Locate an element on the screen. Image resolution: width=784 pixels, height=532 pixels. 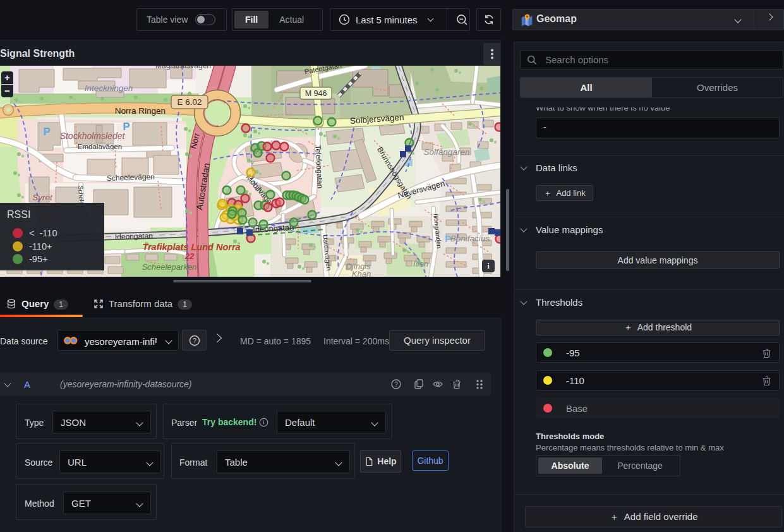
svg-text: Emdalavägen is located at coordinates (100, 147).